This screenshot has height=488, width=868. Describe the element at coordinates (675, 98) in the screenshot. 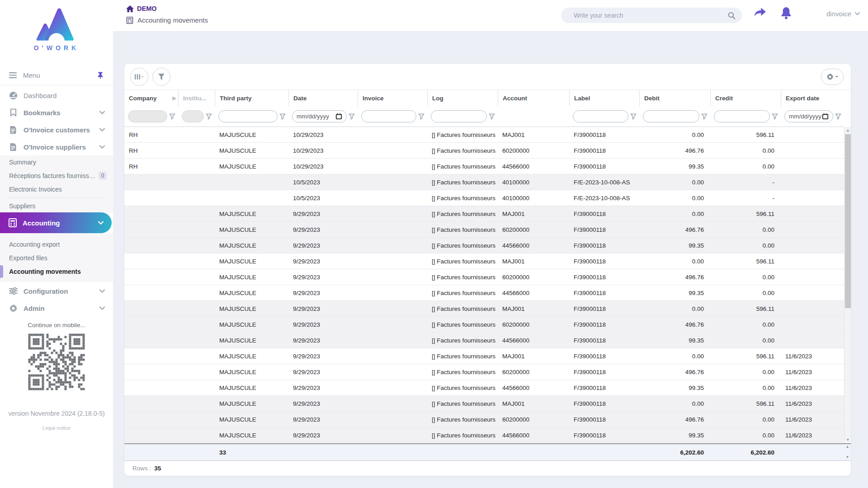

I see `column-header-debit: Debit` at that location.